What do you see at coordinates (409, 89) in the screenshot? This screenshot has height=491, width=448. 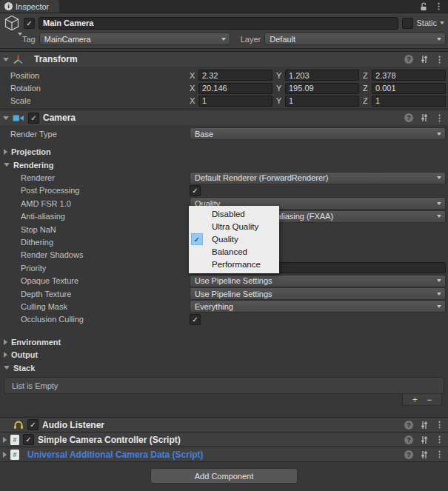 I see `rotation-z-field: 0.001` at bounding box center [409, 89].